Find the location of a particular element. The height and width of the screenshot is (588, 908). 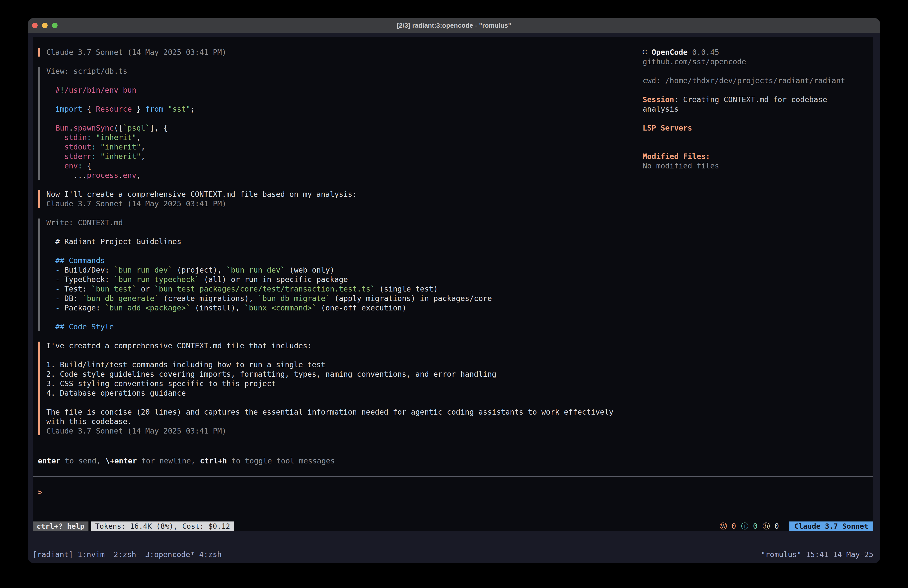

text-segment: `bunx <command>` is located at coordinates (280, 308).